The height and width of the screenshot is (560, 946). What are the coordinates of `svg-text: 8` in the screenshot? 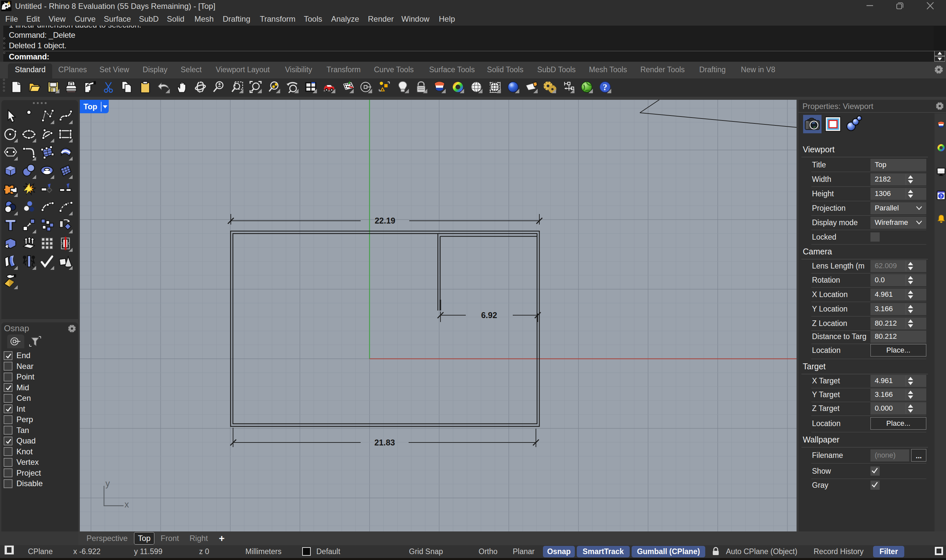 It's located at (9, 3).